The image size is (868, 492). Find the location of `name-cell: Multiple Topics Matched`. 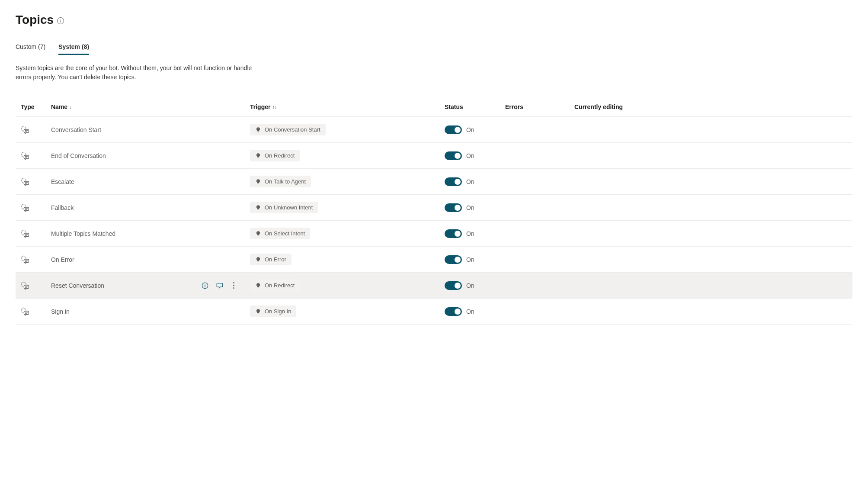

name-cell: Multiple Topics Matched is located at coordinates (151, 234).